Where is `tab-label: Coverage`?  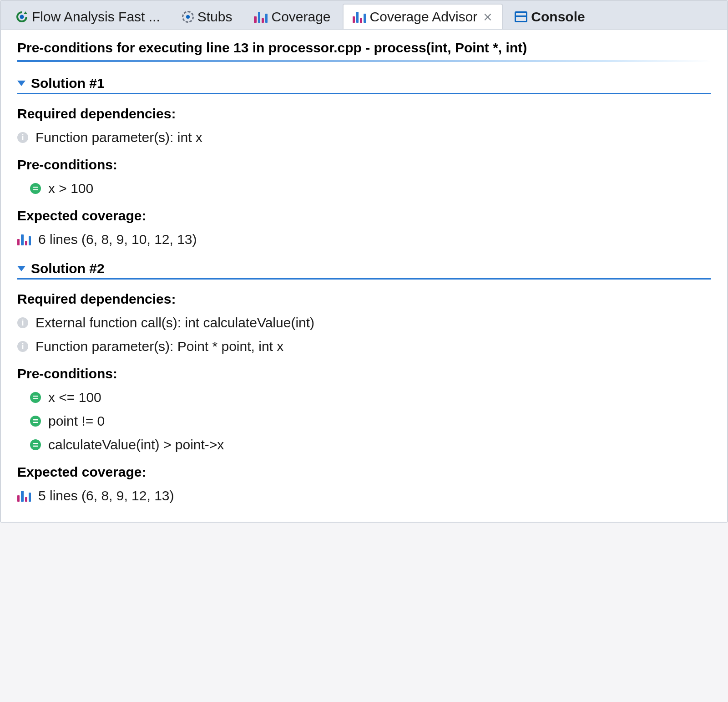
tab-label: Coverage is located at coordinates (301, 17).